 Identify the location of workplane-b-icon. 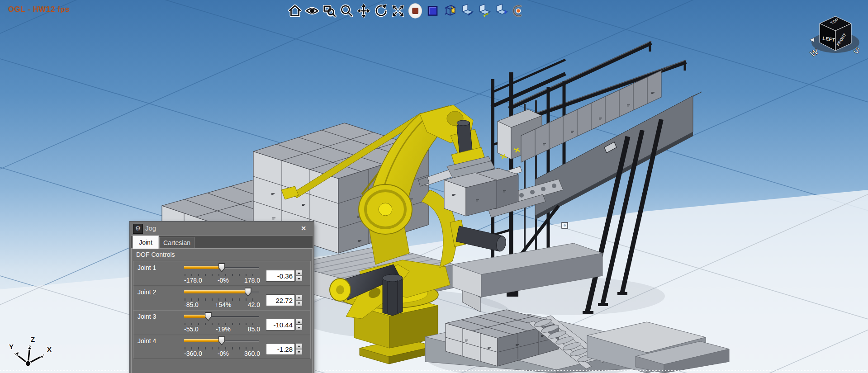
(484, 11).